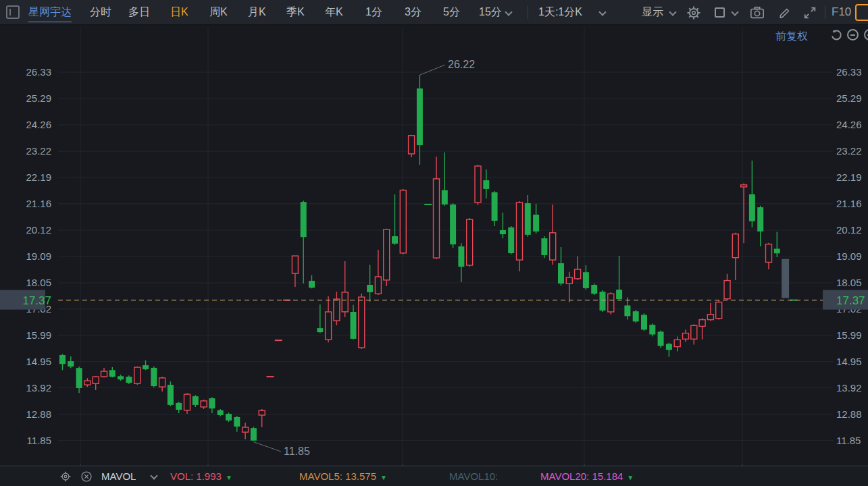  I want to click on svg-text: 20.12, so click(849, 230).